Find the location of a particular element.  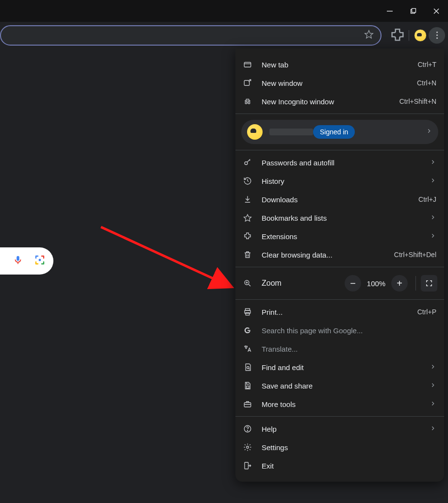

menu-search-page: Search this page with Google... is located at coordinates (340, 330).